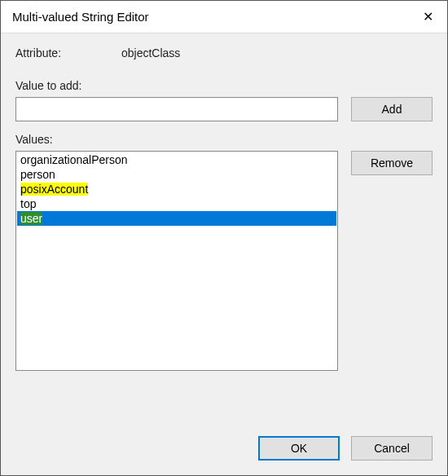 The image size is (448, 476). Describe the element at coordinates (177, 204) in the screenshot. I see `list-item: top` at that location.